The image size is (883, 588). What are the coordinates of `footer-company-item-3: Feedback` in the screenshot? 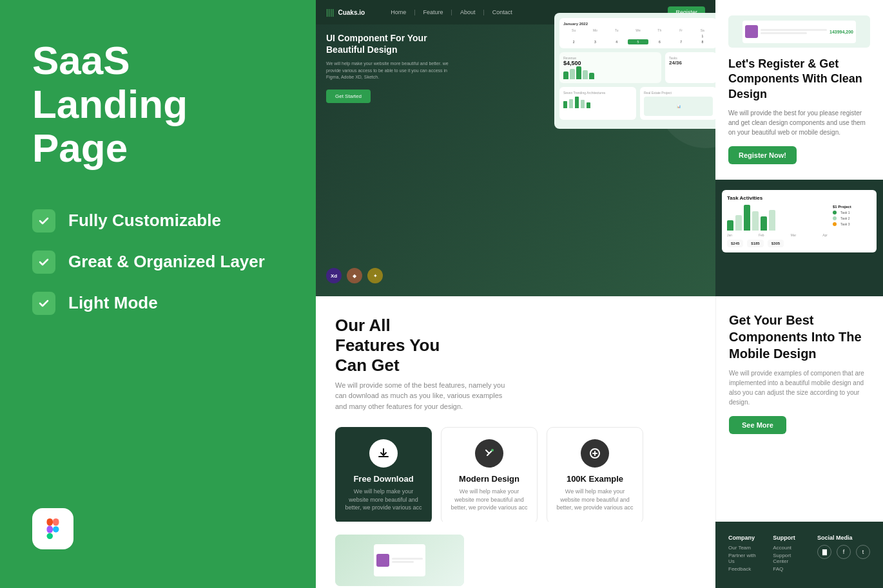 It's located at (744, 569).